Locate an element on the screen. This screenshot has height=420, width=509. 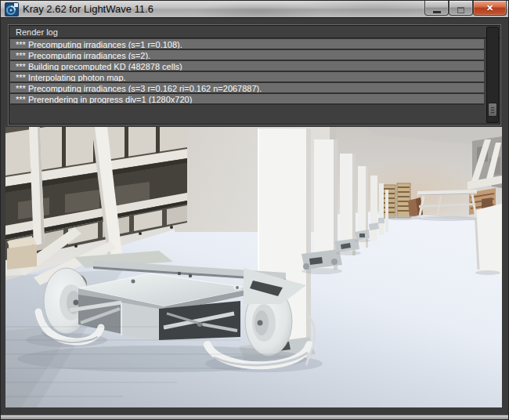
window-controls: ✕ is located at coordinates (465, 8).